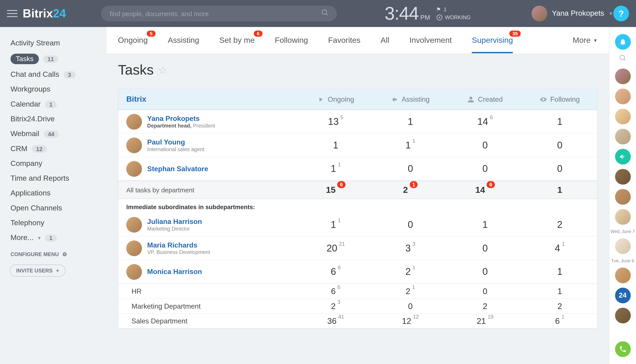 This screenshot has height=364, width=636. I want to click on rail-search-icon, so click(623, 59).